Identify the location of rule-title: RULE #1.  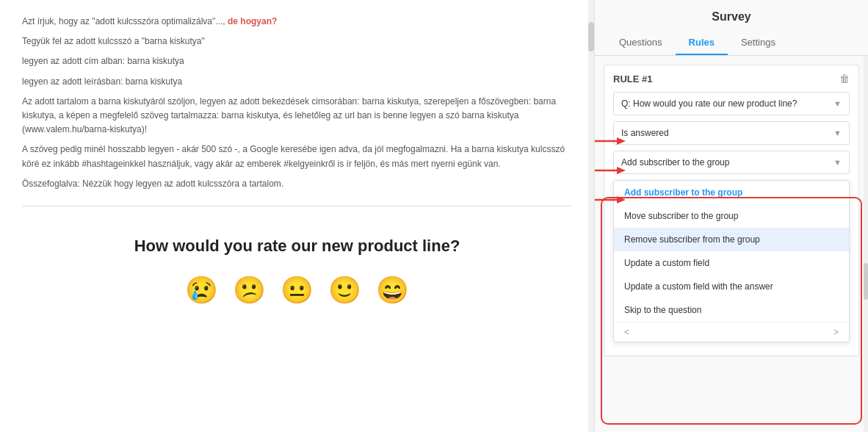
(633, 79).